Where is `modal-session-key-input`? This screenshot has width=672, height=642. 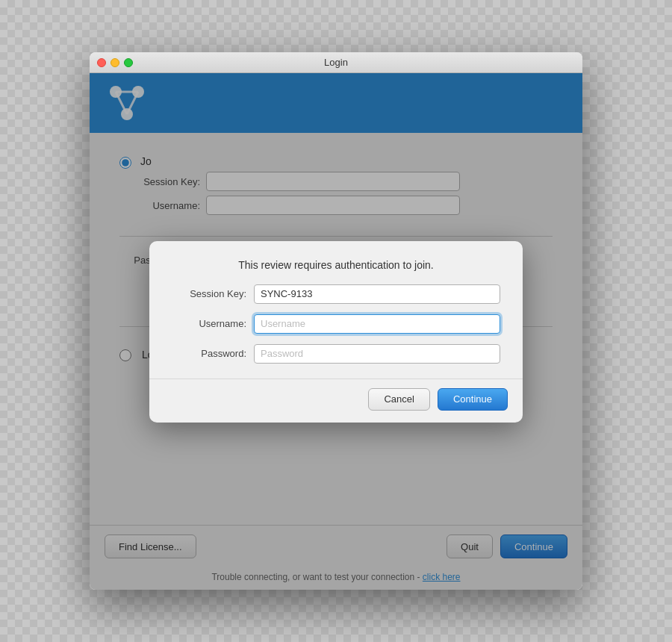
modal-session-key-input is located at coordinates (377, 294).